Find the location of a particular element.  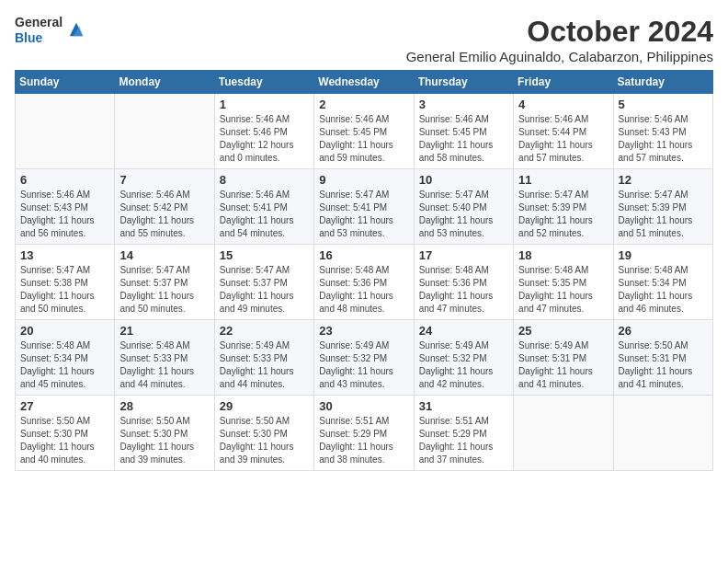

day-number: 1 is located at coordinates (265, 105).